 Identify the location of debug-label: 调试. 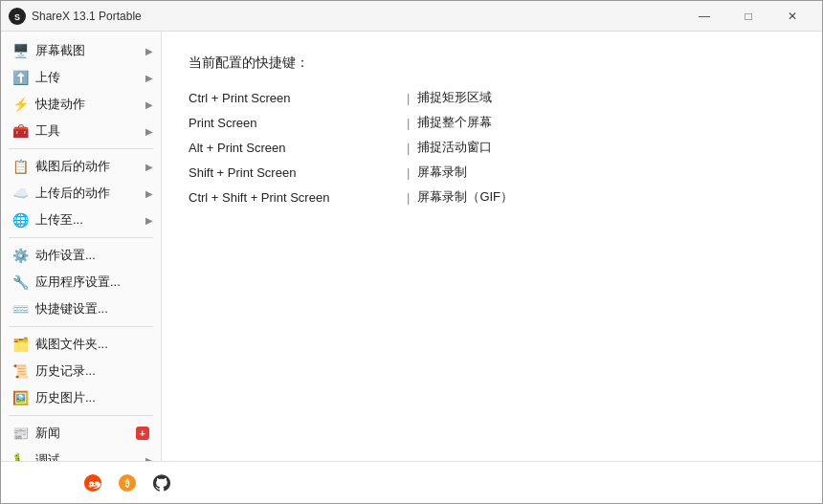
(88, 456).